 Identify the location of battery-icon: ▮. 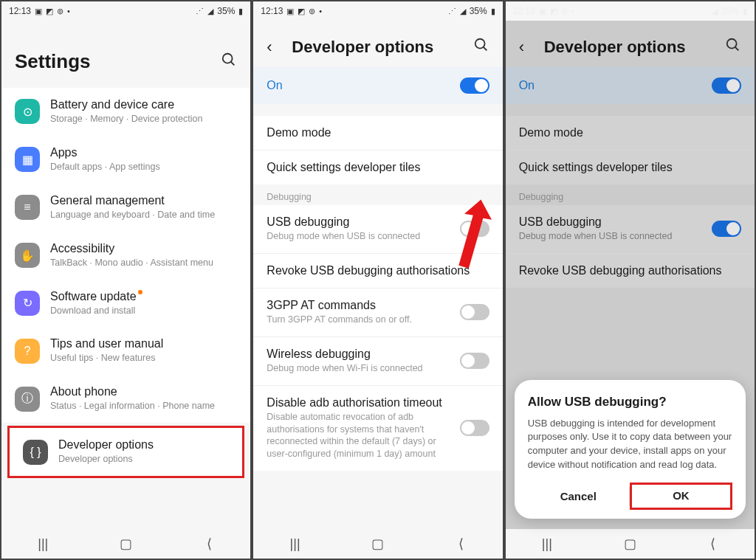
(493, 12).